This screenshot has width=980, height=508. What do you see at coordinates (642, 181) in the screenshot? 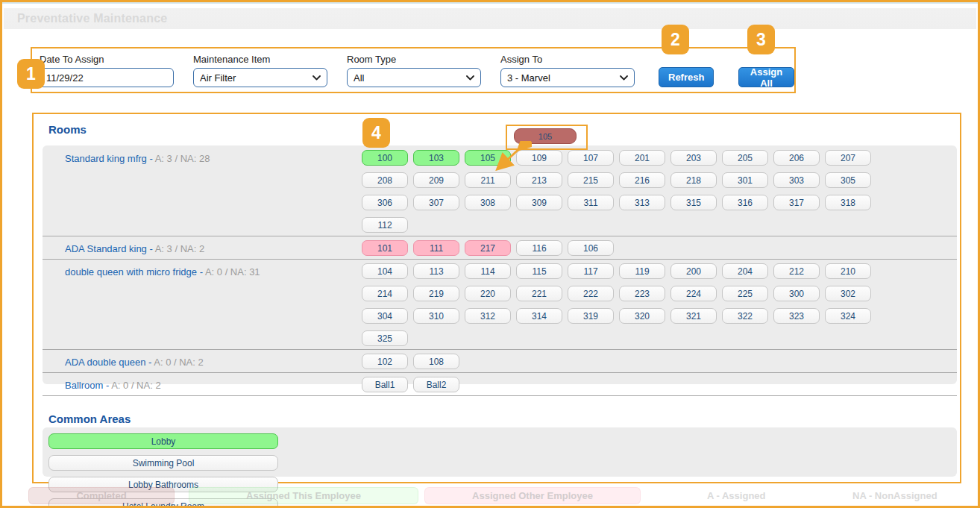
I see `room-button-216: 216` at bounding box center [642, 181].